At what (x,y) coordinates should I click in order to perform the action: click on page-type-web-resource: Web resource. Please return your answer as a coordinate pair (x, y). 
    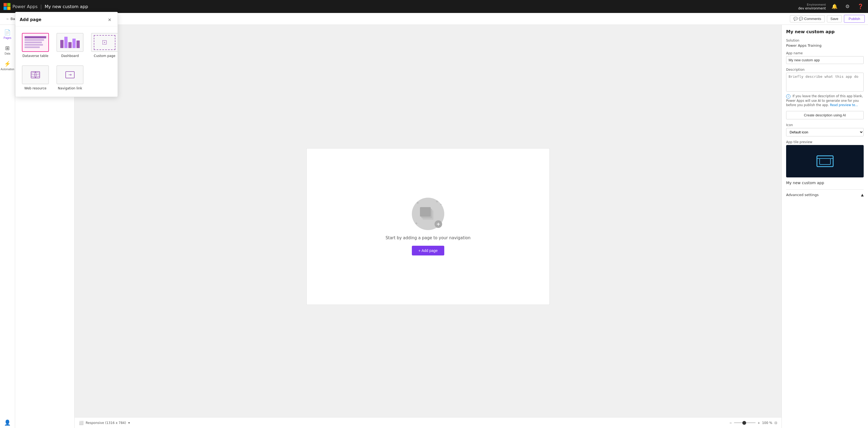
    Looking at the image, I should click on (36, 78).